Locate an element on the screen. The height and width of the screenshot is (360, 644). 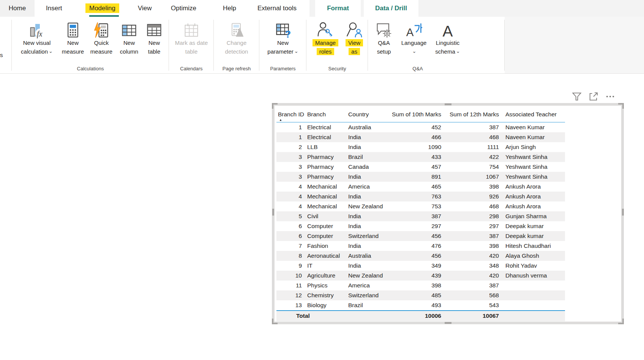
ribbon-group-qa: Q&A setup A Language ⌄ A Linguistic sche… is located at coordinates (418, 45).